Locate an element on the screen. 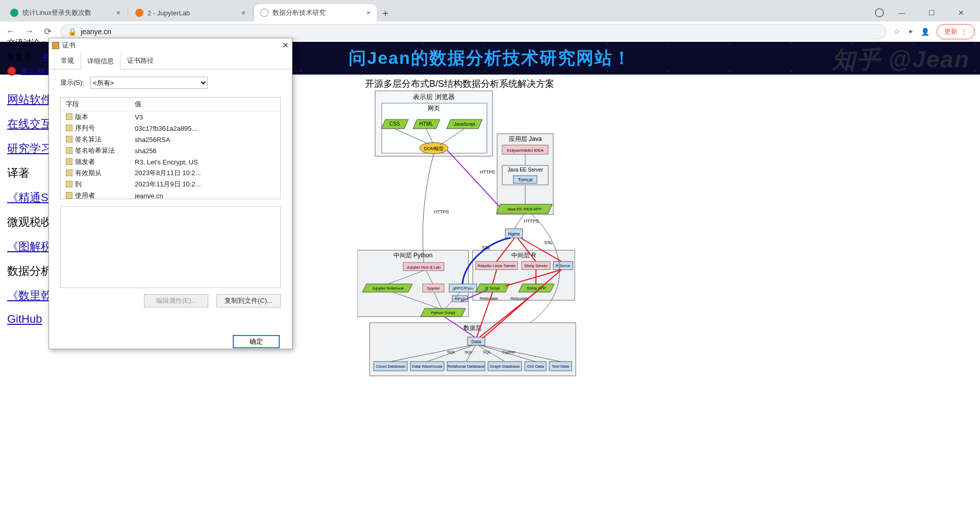 Image resolution: width=980 pixels, height=526 pixels. svg-text: Java EE Server is located at coordinates (525, 170).